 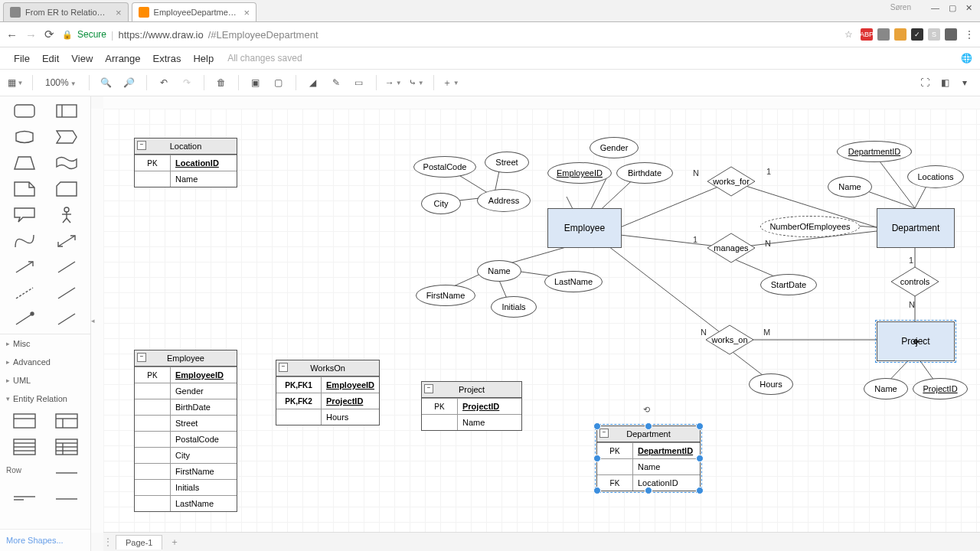 What do you see at coordinates (351, 418) in the screenshot?
I see `field-cell: Hours` at bounding box center [351, 418].